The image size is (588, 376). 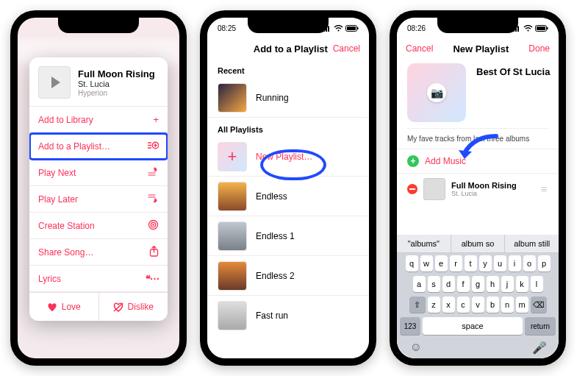 I want to click on menu-add-to-library: Add to Library +, so click(x=98, y=120).